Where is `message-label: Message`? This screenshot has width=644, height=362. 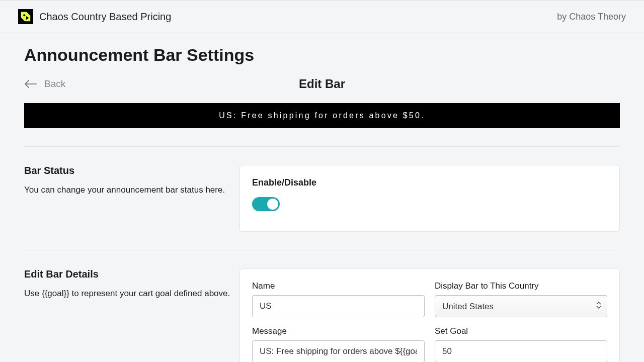
message-label: Message is located at coordinates (338, 331).